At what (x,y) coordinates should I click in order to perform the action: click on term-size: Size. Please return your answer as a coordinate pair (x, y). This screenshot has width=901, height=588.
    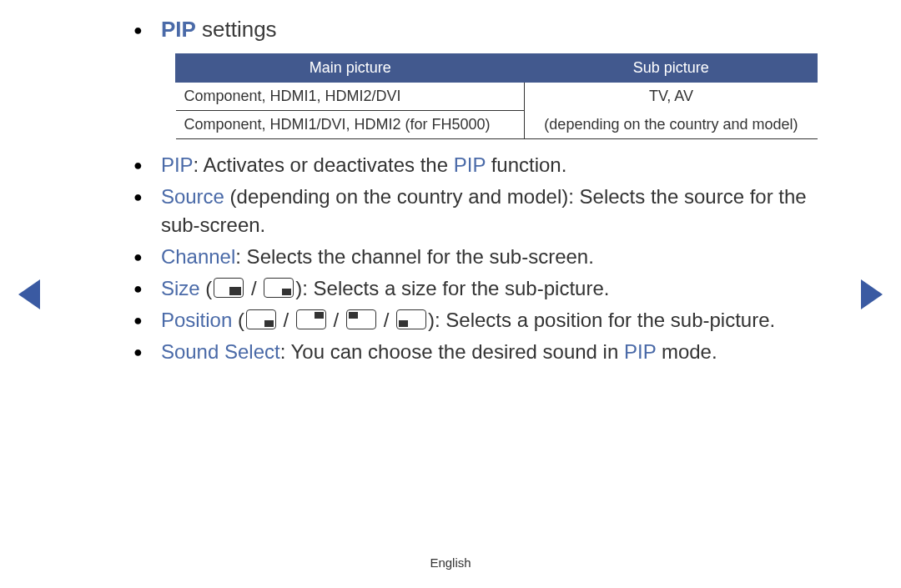
    Looking at the image, I should click on (180, 289).